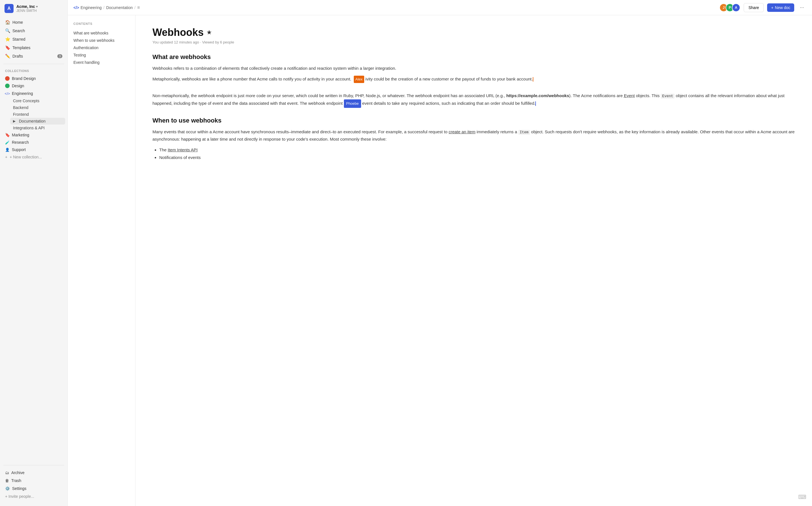 The width and height of the screenshot is (812, 506). I want to click on sidebar-item-settings: ⚙️ Settings, so click(34, 489).